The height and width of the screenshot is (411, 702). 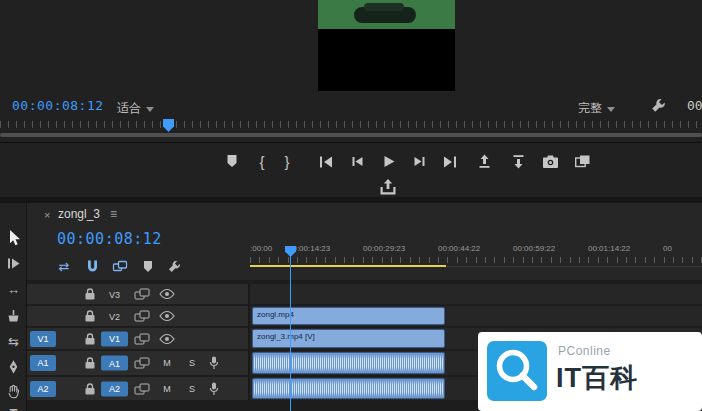 I want to click on track-select-forward-tool, so click(x=14, y=263).